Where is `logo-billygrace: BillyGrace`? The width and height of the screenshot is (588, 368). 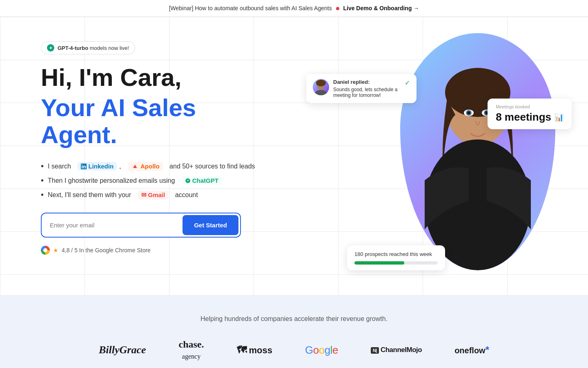
logo-billygrace: BillyGrace is located at coordinates (122, 350).